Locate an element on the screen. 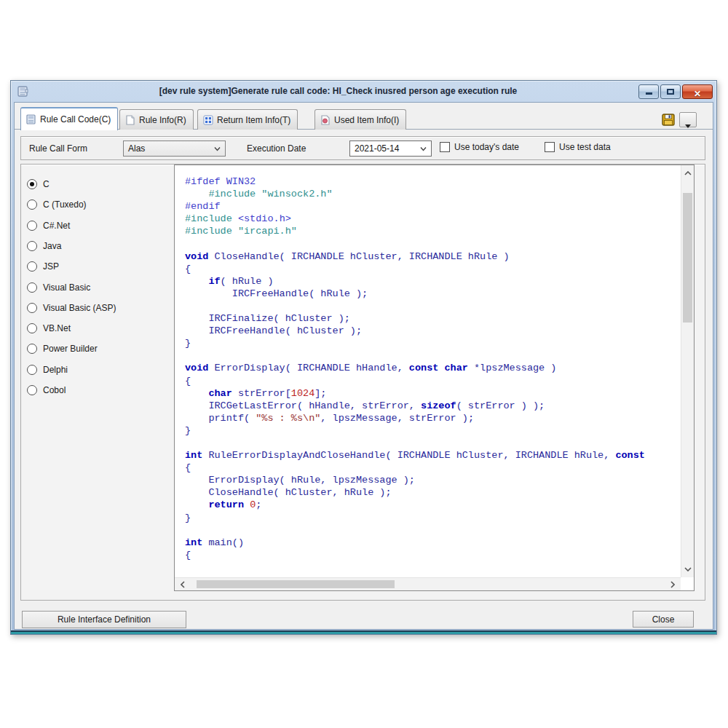 The width and height of the screenshot is (728, 728). minimize-icon is located at coordinates (649, 93).